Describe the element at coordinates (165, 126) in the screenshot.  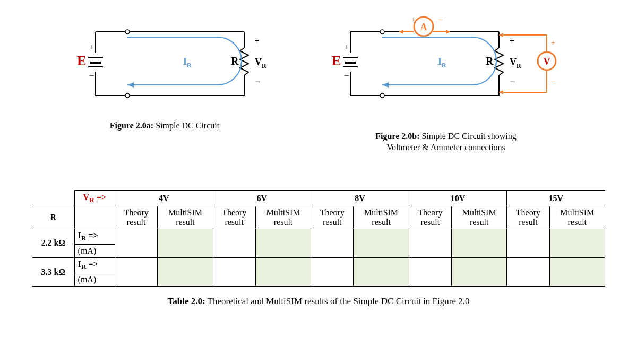
I see `figure-a-caption: Figure 2.0a: Simple DC Circuit` at that location.